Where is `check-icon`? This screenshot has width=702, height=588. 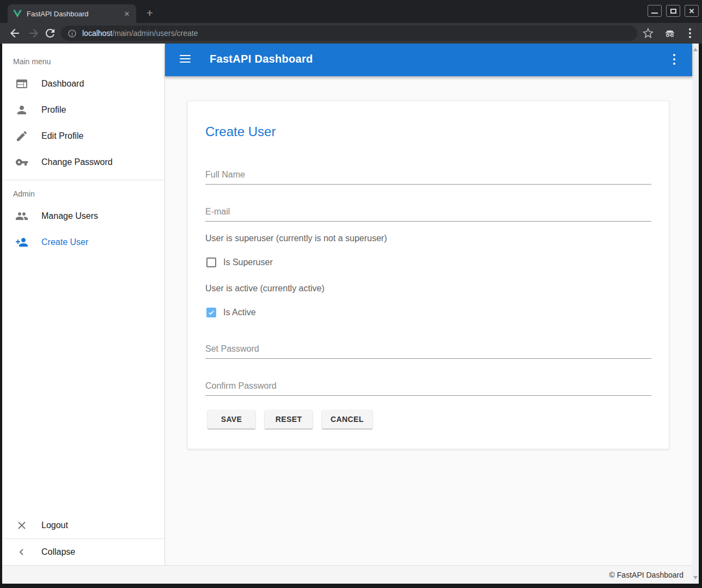
check-icon is located at coordinates (211, 313).